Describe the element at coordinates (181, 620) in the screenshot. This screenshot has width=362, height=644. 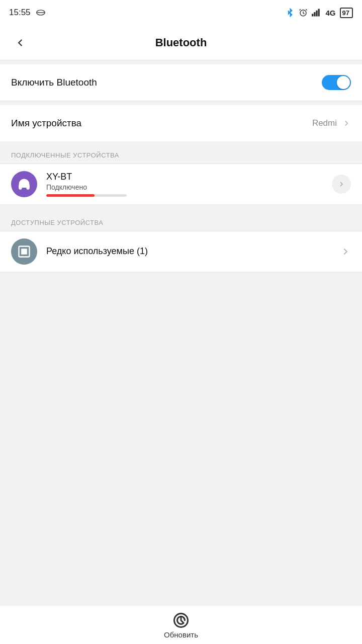
I see `refresh-icon` at that location.